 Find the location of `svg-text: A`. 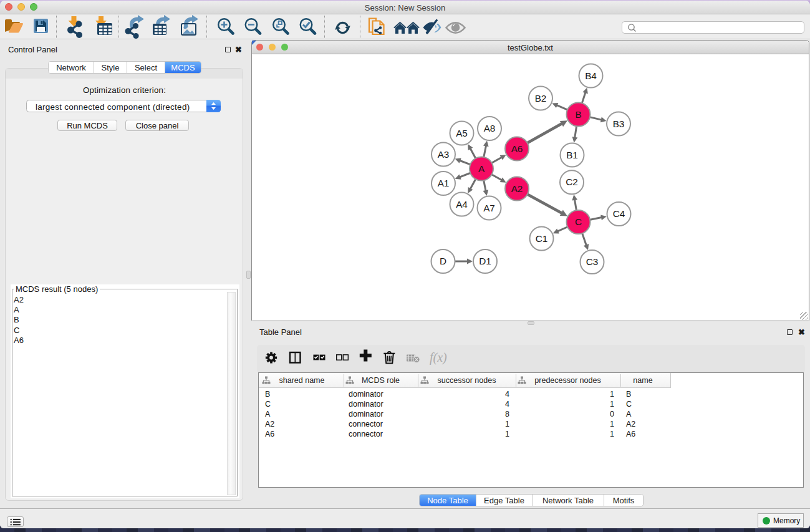

svg-text: A is located at coordinates (481, 168).